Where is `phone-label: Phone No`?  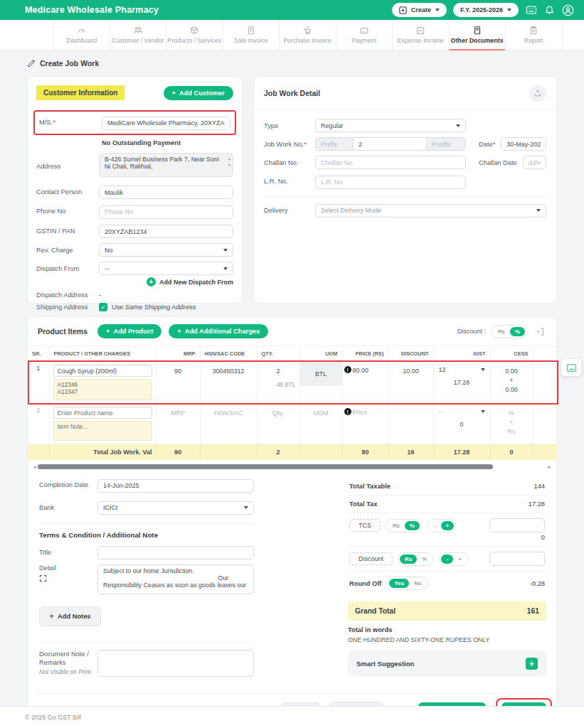 phone-label: Phone No is located at coordinates (68, 211).